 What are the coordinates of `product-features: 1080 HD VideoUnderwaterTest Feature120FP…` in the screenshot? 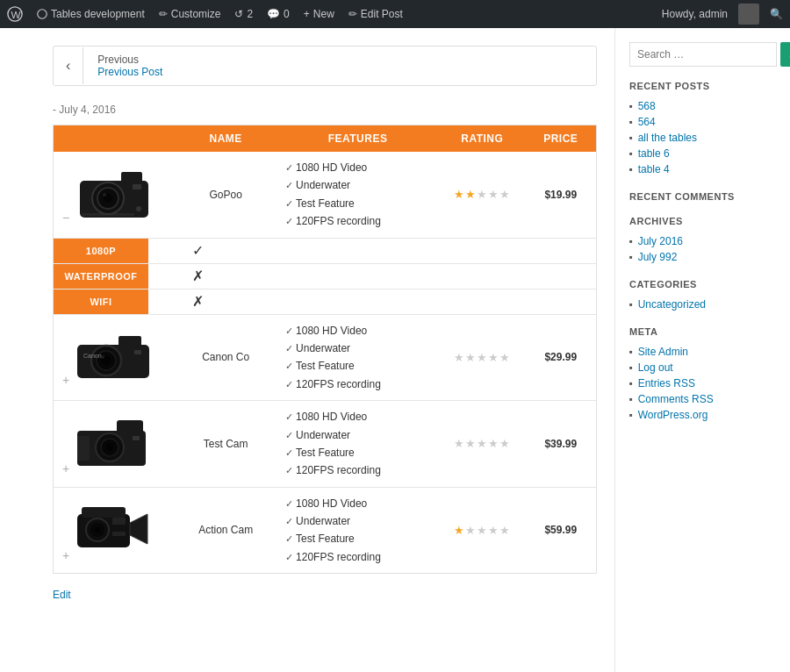 It's located at (358, 195).